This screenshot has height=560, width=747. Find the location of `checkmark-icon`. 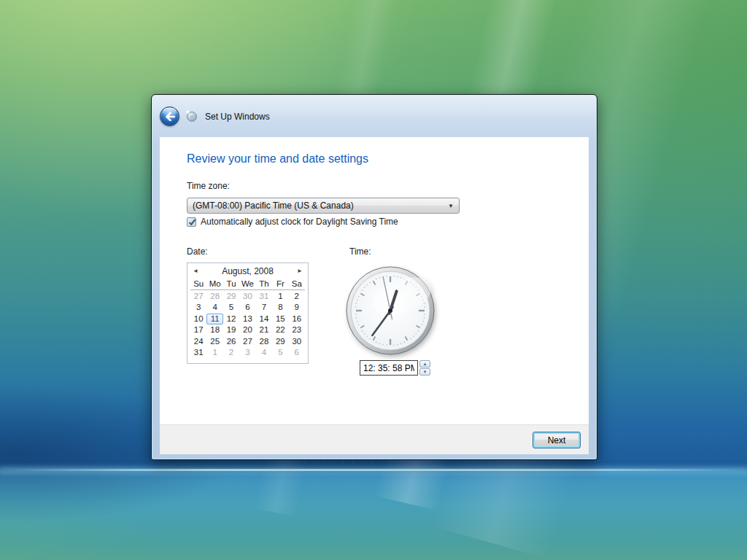

checkmark-icon is located at coordinates (193, 222).